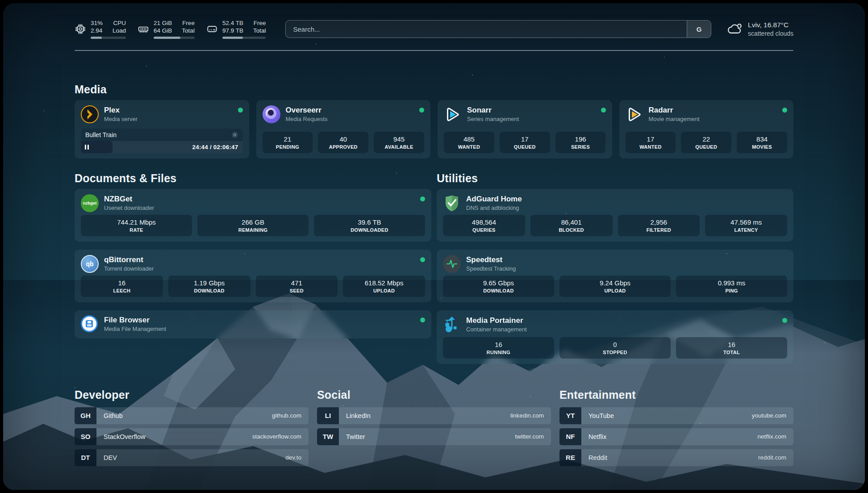 The height and width of the screenshot is (493, 868). Describe the element at coordinates (699, 29) in the screenshot. I see `search-engine-button: G` at that location.